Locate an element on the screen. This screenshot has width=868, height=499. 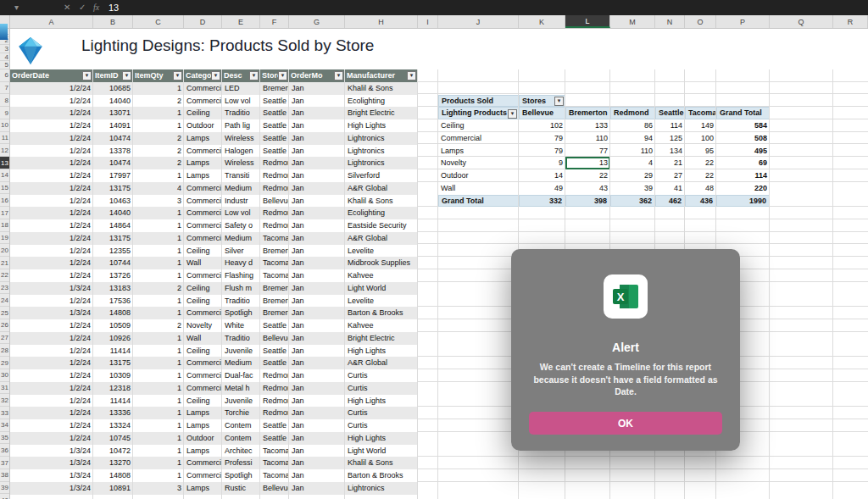
table-cell: 13175 is located at coordinates (114, 363).